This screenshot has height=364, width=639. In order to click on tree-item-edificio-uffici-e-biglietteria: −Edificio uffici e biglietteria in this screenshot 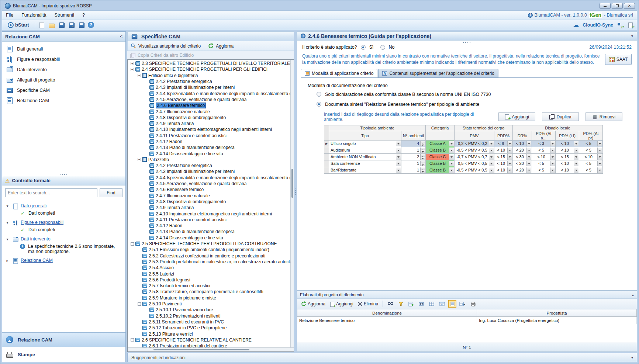, I will do `click(211, 76)`.